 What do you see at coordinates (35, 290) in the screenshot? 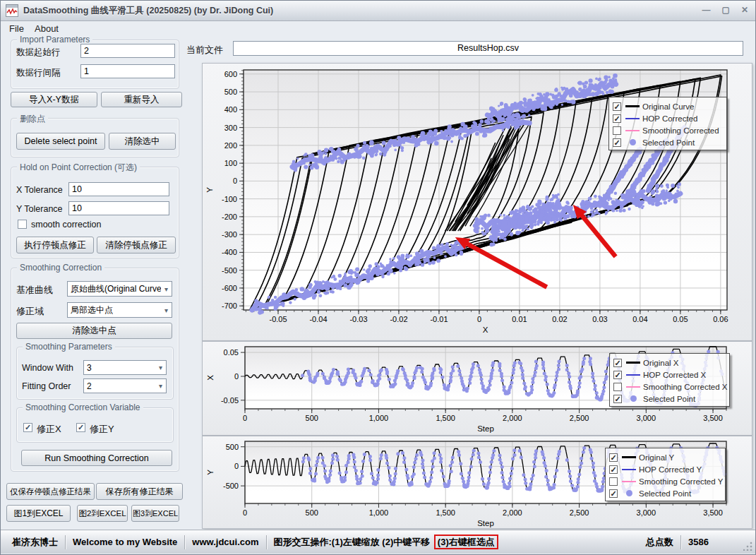
I see `label-base-curve: 基准曲线` at bounding box center [35, 290].